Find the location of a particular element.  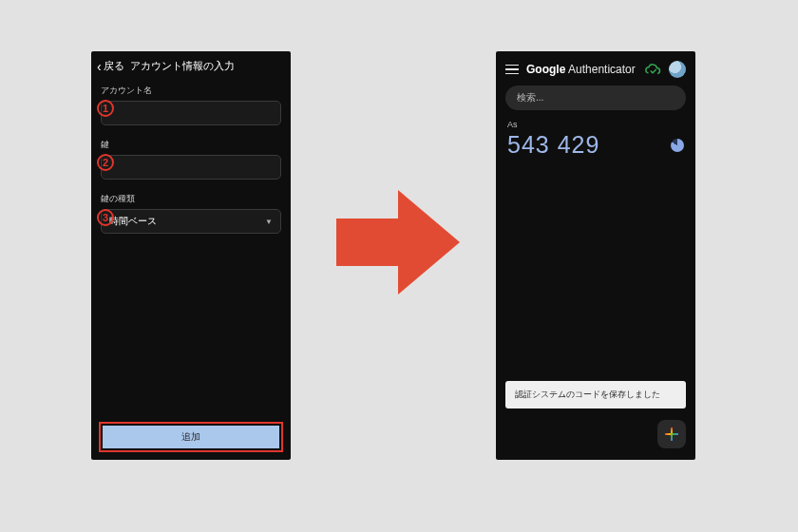

arrow-right-icon is located at coordinates (398, 242).